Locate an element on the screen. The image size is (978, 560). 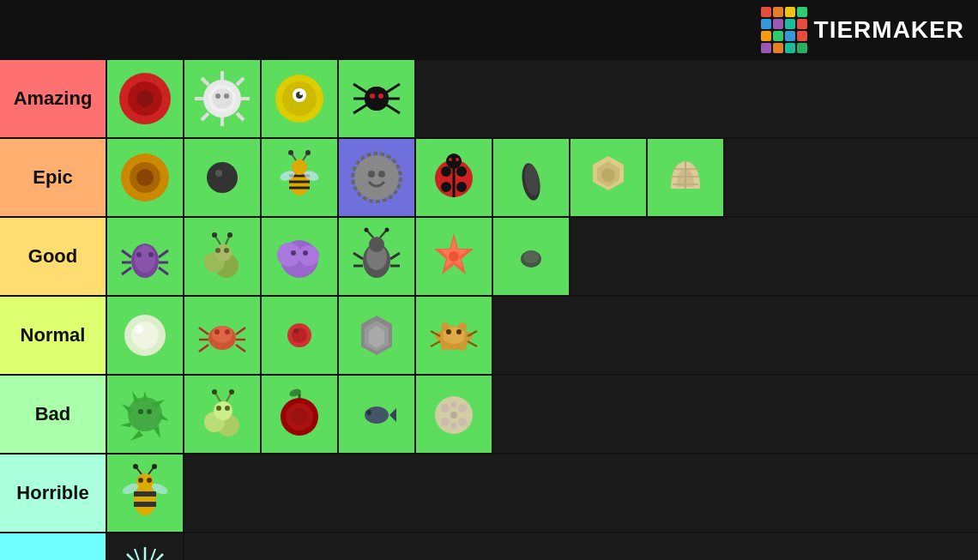
tier-items-bad is located at coordinates (542, 414).